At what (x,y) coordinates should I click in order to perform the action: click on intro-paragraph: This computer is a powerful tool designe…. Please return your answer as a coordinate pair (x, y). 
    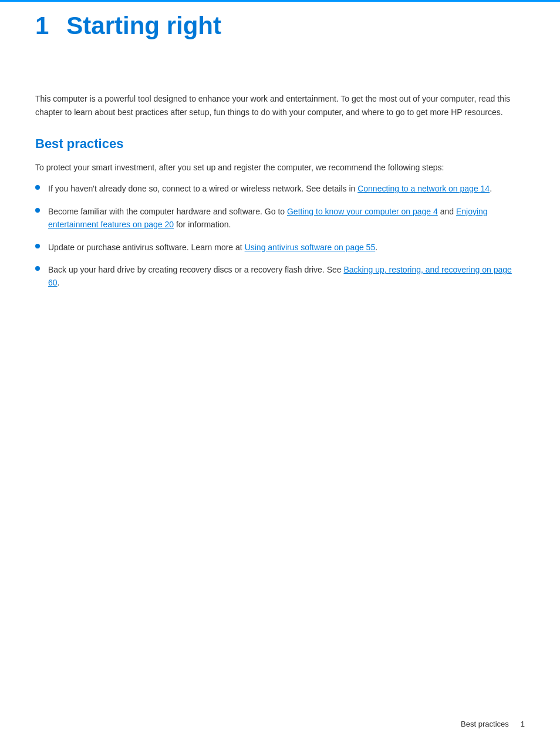
    Looking at the image, I should click on (280, 106).